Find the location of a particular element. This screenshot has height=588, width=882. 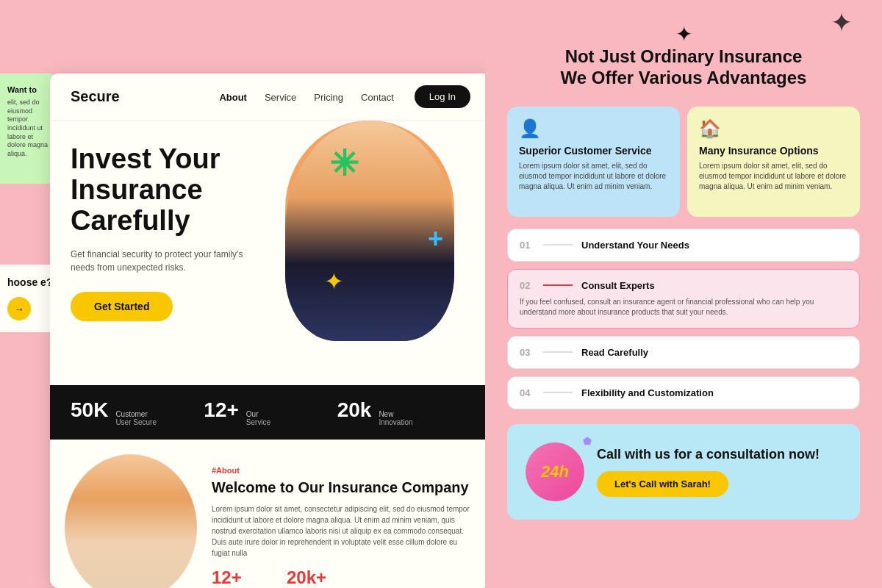

about-desc: Lorem ipsum dolor sit amet, consectetur … is located at coordinates (344, 531).